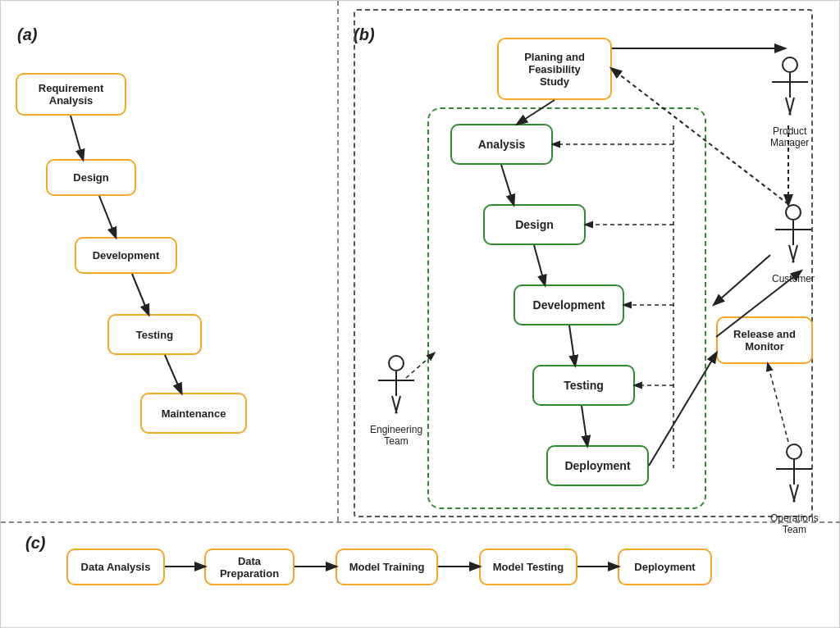 The width and height of the screenshot is (840, 628). I want to click on ops-team-head, so click(794, 452).